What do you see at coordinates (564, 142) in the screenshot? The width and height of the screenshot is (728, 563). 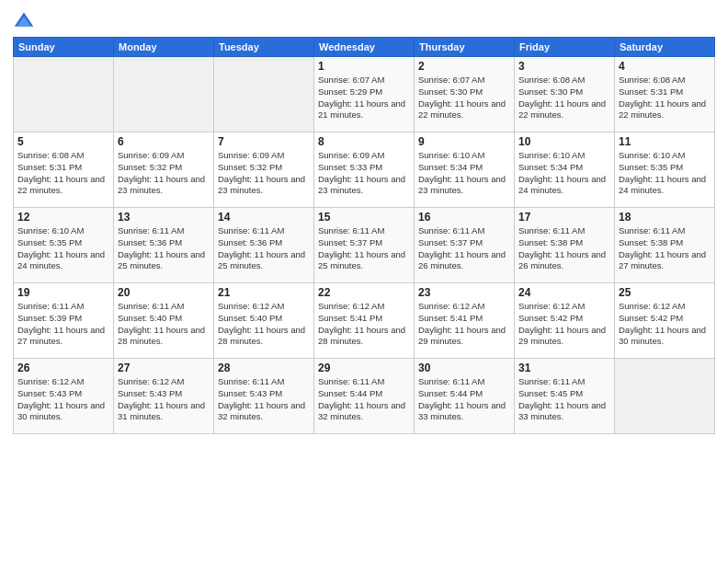 I see `day-number: 10` at bounding box center [564, 142].